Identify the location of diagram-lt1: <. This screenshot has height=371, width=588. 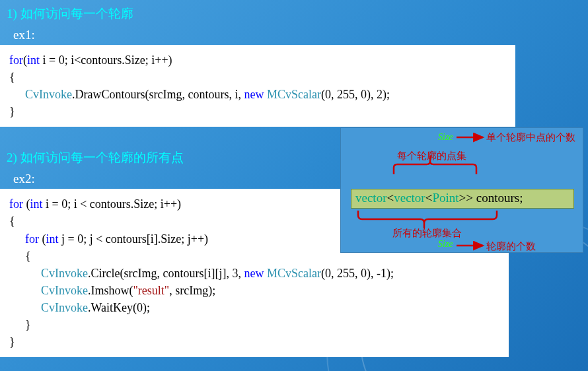
(390, 198).